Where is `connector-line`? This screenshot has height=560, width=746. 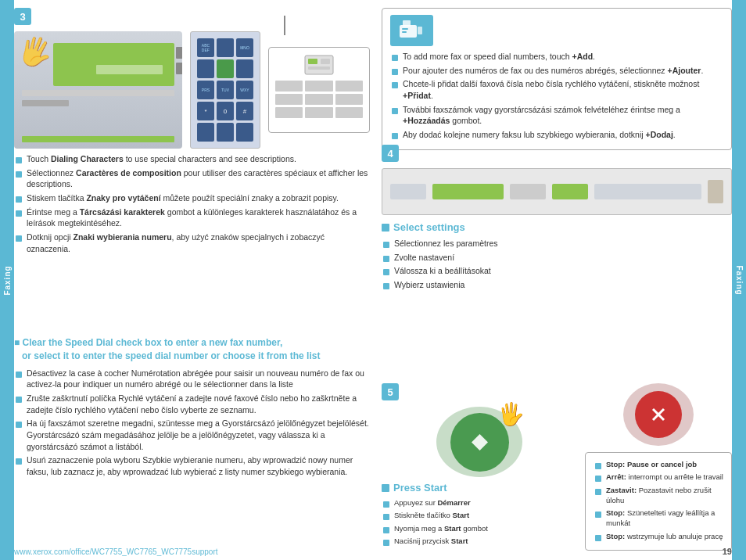 connector-line is located at coordinates (285, 25).